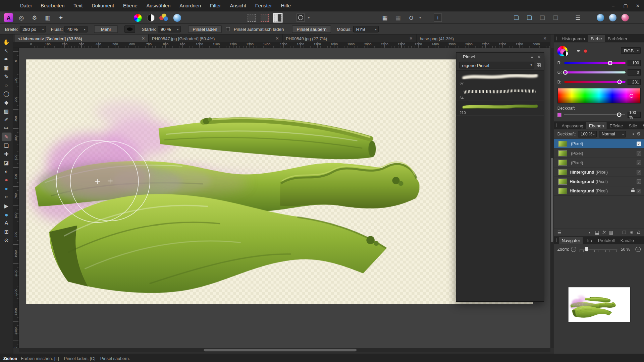 The image size is (644, 362). What do you see at coordinates (252, 17) in the screenshot?
I see `selection-new-icon` at bounding box center [252, 17].